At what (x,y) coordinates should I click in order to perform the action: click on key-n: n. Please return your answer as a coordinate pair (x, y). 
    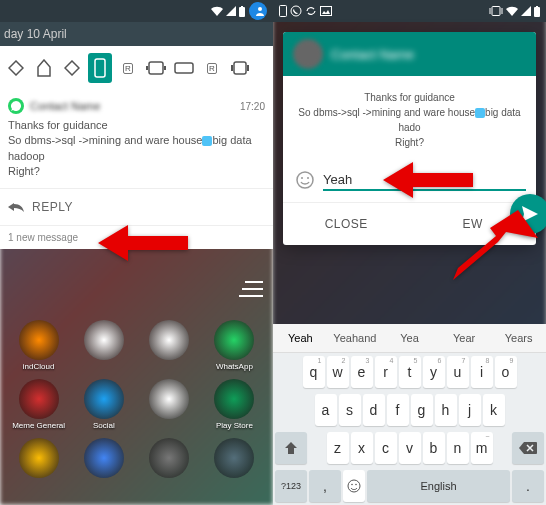
    Looking at the image, I should click on (458, 448).